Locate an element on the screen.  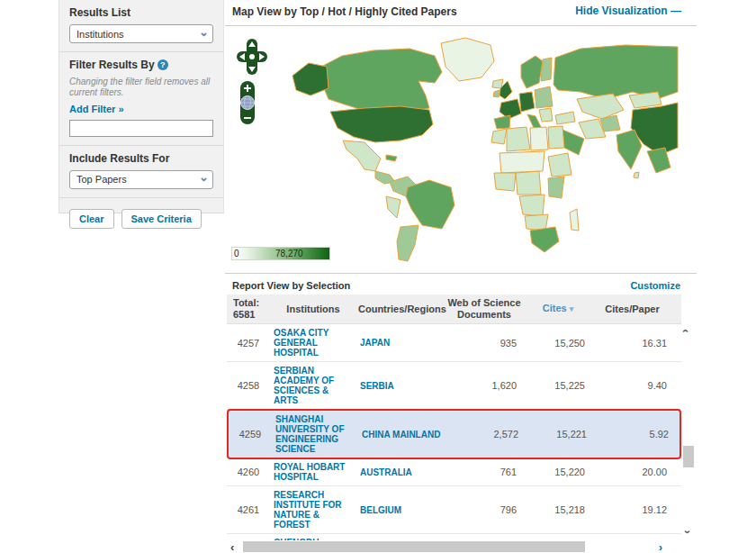
documents-column-header: Web of Science Documents is located at coordinates (484, 309).